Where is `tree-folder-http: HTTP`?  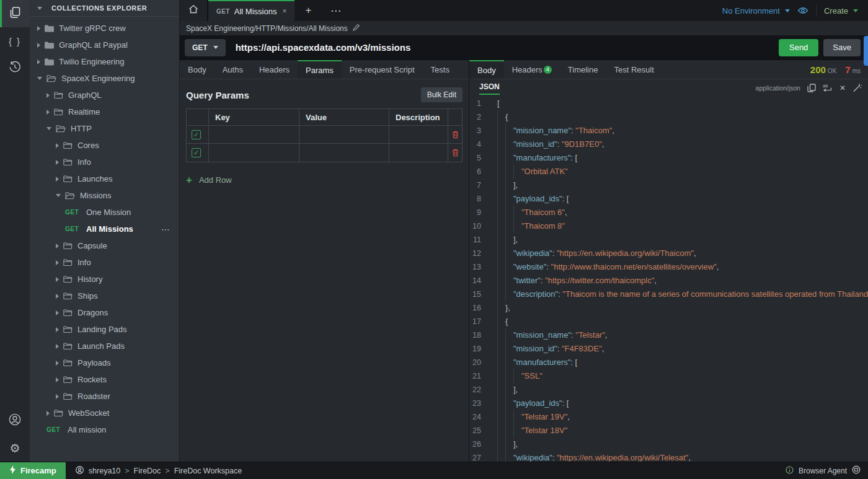
tree-folder-http: HTTP is located at coordinates (104, 129).